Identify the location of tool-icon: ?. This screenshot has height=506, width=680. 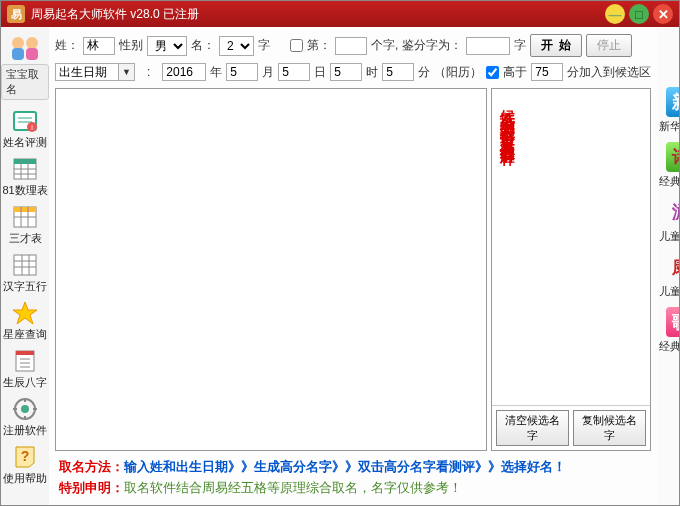
(25, 457).